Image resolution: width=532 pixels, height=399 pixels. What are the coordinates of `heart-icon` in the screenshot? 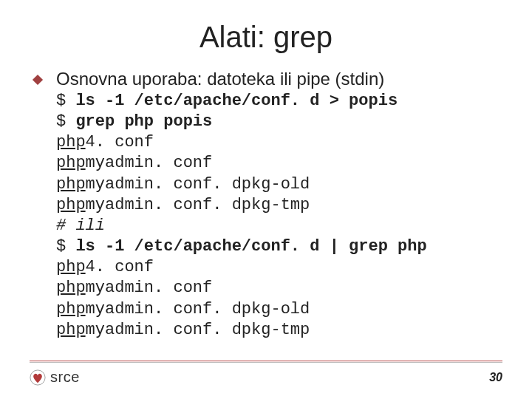 It's located at (38, 378).